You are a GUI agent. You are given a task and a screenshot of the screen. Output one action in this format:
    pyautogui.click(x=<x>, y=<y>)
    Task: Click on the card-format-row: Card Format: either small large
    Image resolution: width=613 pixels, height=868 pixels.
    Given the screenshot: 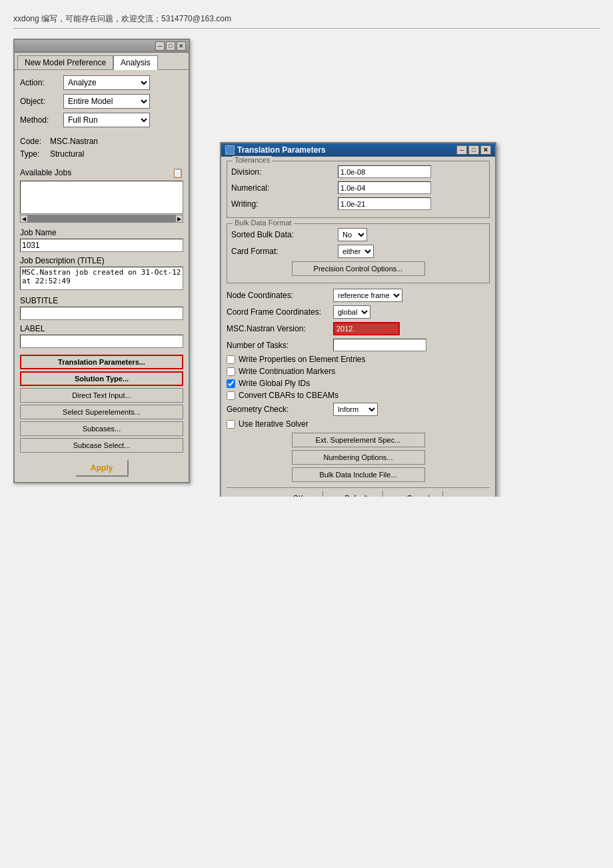 What is the action you would take?
    pyautogui.click(x=358, y=251)
    